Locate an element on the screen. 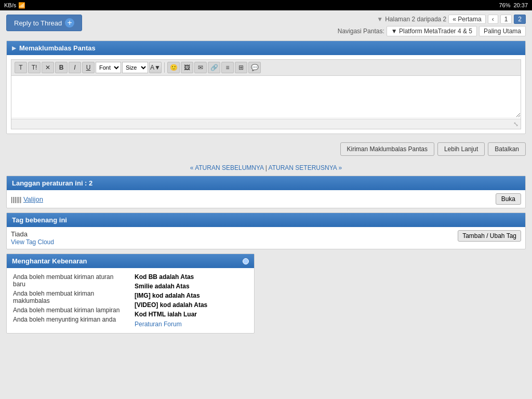  toolbar-clear-btn: ✕ is located at coordinates (48, 68).